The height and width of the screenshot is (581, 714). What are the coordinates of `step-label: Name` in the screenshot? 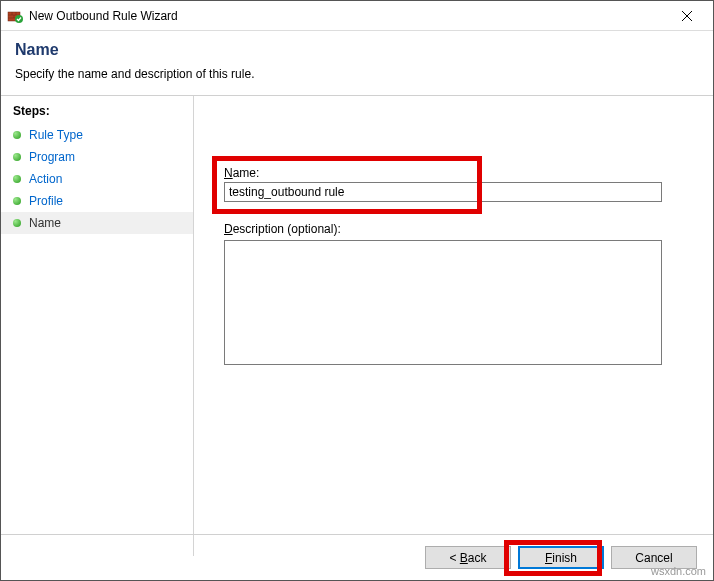 It's located at (45, 223).